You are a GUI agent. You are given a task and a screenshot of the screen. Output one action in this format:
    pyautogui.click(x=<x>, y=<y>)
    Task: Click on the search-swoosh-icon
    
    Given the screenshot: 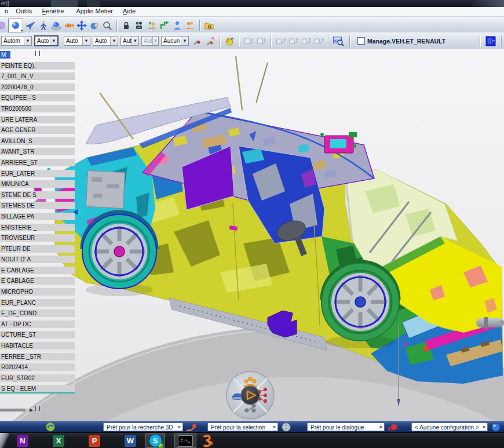 What is the action you would take?
    pyautogui.click(x=191, y=427)
    